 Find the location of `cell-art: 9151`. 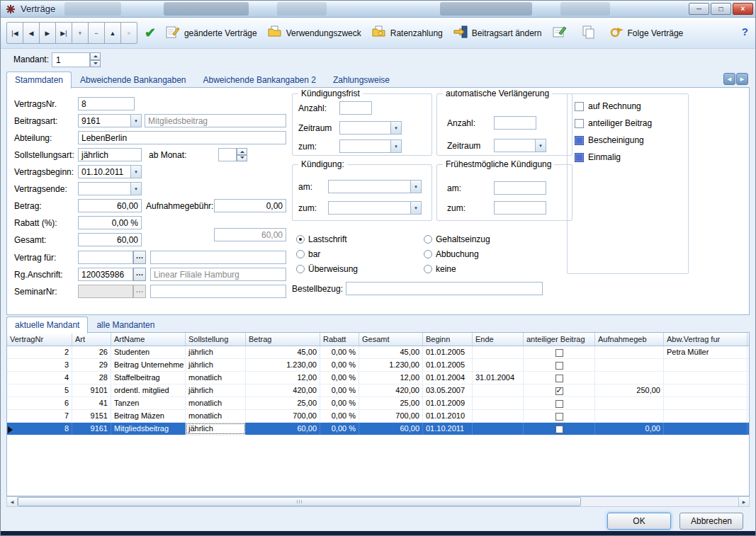

cell-art: 9151 is located at coordinates (92, 416).